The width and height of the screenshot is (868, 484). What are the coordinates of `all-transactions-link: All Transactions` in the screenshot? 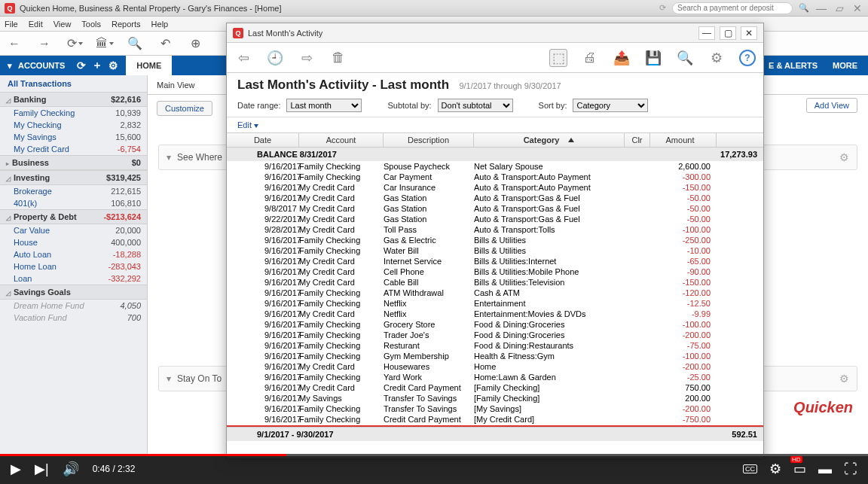 It's located at (74, 84).